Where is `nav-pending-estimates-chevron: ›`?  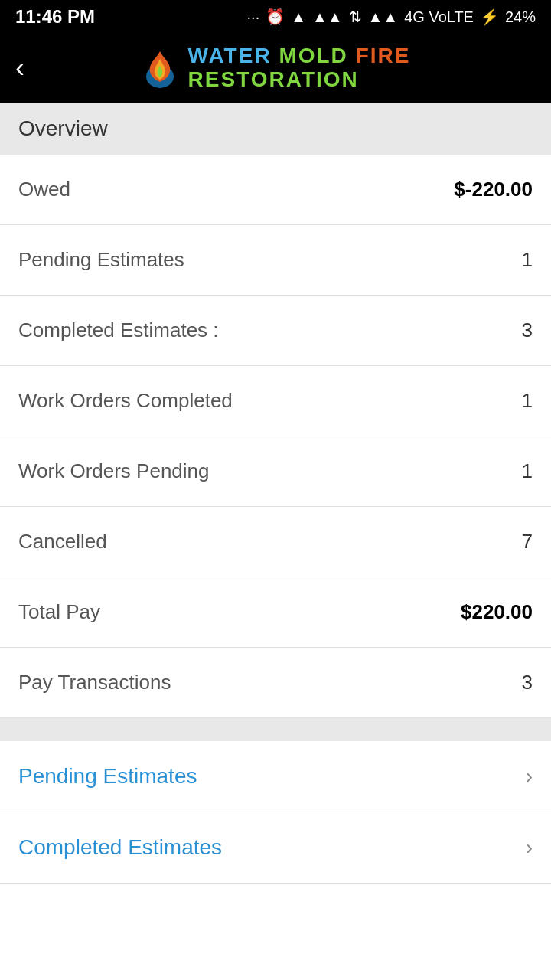
nav-pending-estimates-chevron: › is located at coordinates (530, 776).